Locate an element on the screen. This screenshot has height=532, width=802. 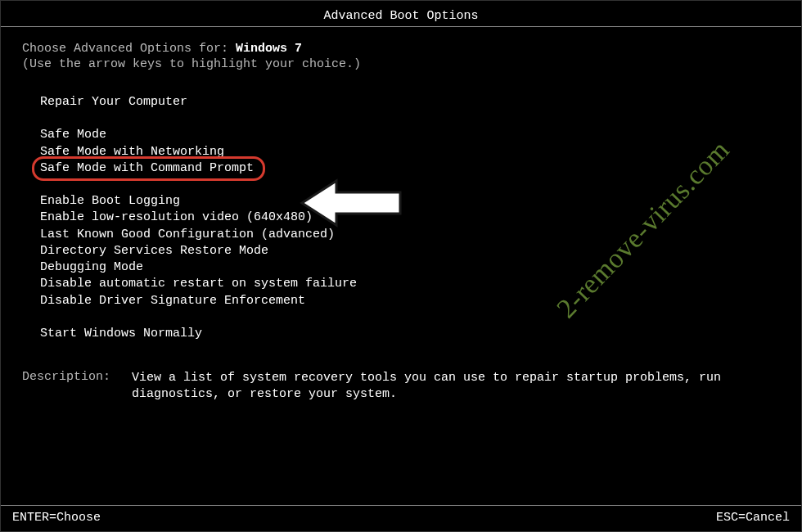
menu-safe-mode: Safe Mode is located at coordinates (74, 135).